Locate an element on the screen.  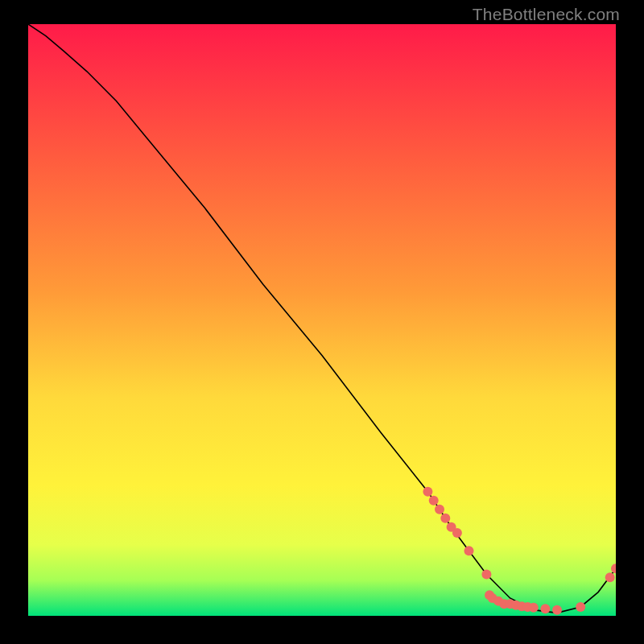
watermark-text: TheBottleneck.com is located at coordinates (546, 14).